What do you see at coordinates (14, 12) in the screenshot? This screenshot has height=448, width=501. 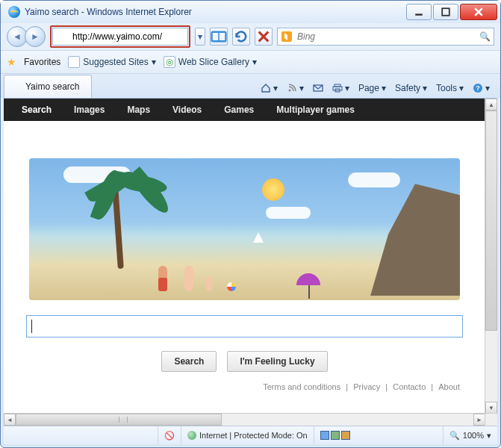 I see `ie-logo-icon` at bounding box center [14, 12].